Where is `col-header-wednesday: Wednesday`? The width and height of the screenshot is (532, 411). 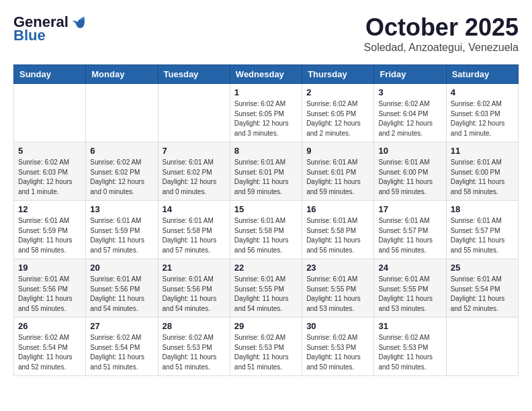
col-header-wednesday: Wednesday is located at coordinates (266, 75).